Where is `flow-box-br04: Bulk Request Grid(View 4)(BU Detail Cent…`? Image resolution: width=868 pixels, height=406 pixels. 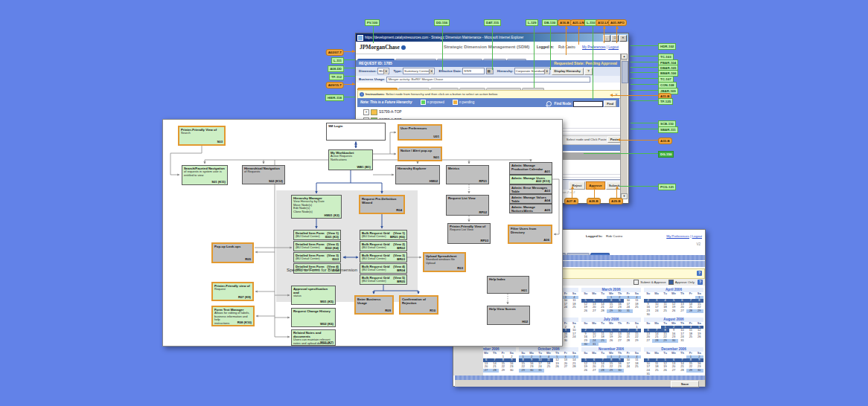
flow-box-br04: Bulk Request Grid(View 4)(BU Detail Cent… is located at coordinates (383, 268).